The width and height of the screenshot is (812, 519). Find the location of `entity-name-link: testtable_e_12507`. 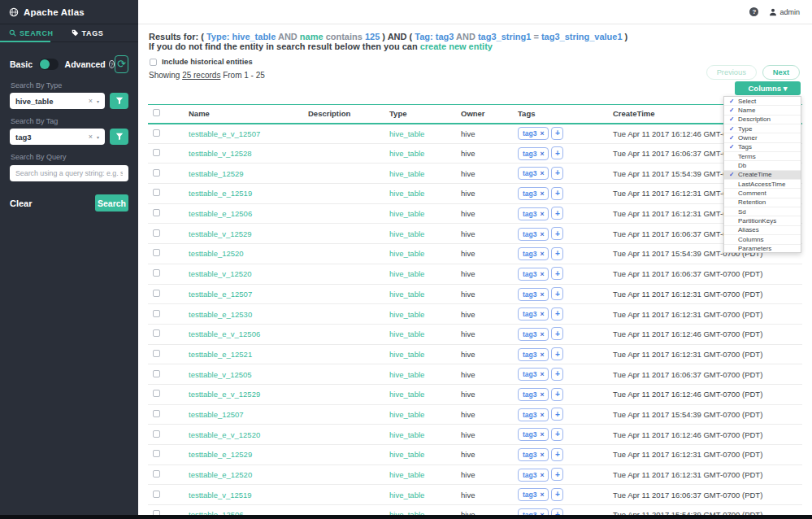

entity-name-link: testtable_e_12507 is located at coordinates (220, 294).